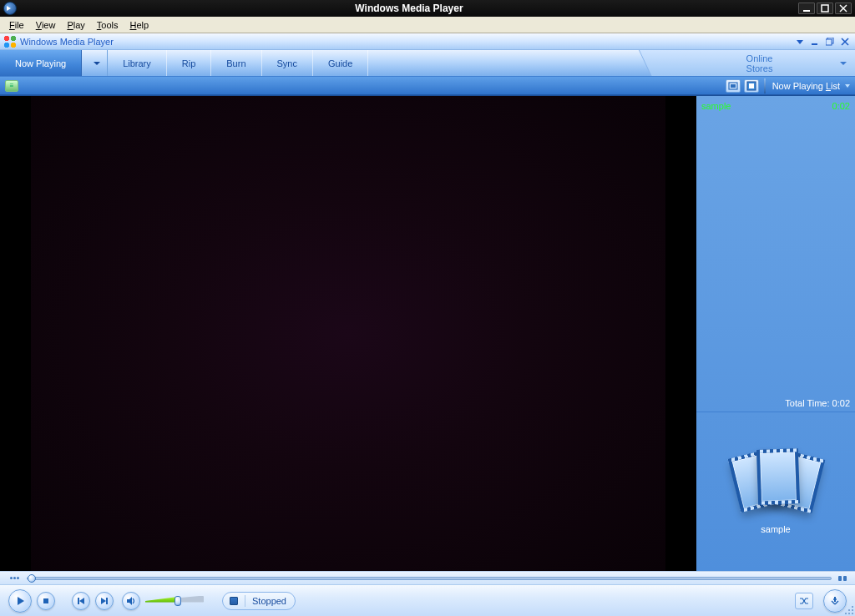 The image size is (855, 616). Describe the element at coordinates (137, 63) in the screenshot. I see `tab-library: Library` at that location.